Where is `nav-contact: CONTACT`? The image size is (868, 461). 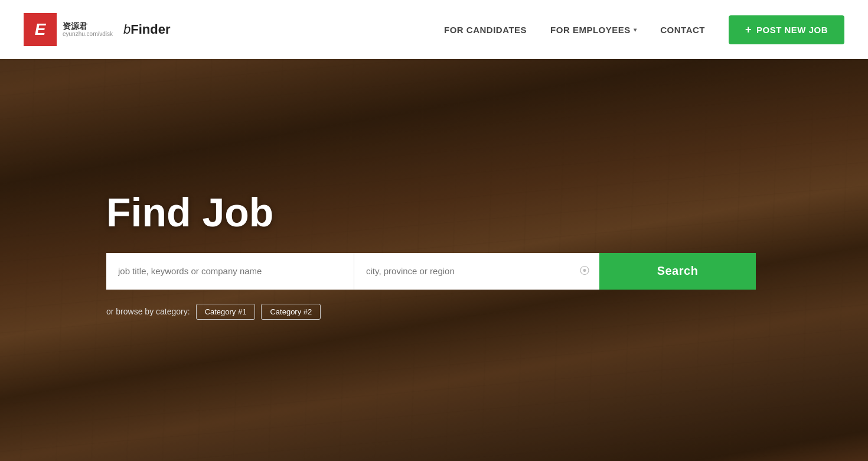
nav-contact: CONTACT is located at coordinates (683, 30).